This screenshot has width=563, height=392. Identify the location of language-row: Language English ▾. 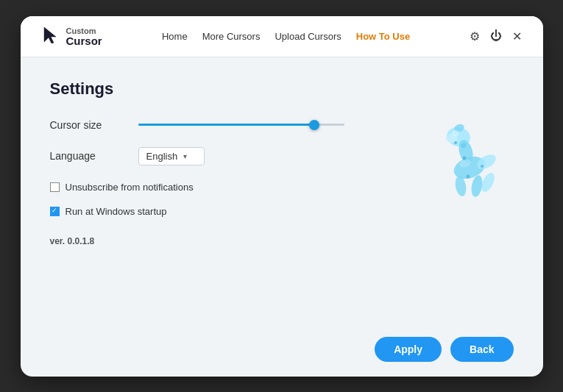
(282, 156).